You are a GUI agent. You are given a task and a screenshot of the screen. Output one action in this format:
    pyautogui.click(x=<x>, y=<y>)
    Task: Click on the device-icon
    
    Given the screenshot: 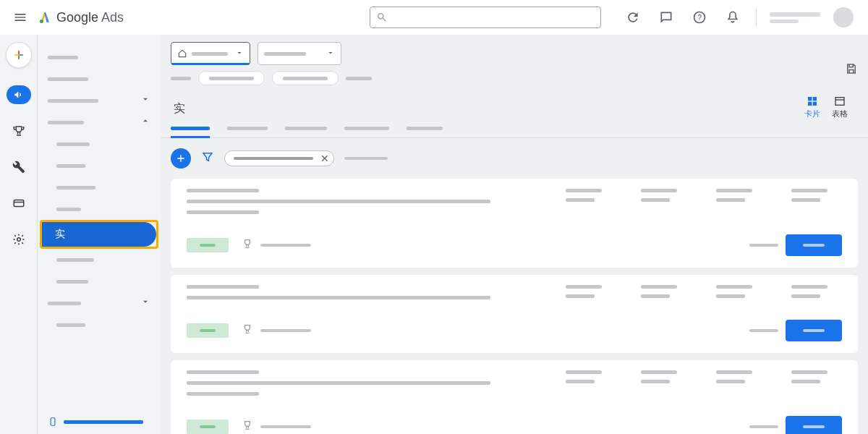 What is the action you would take?
    pyautogui.click(x=53, y=422)
    